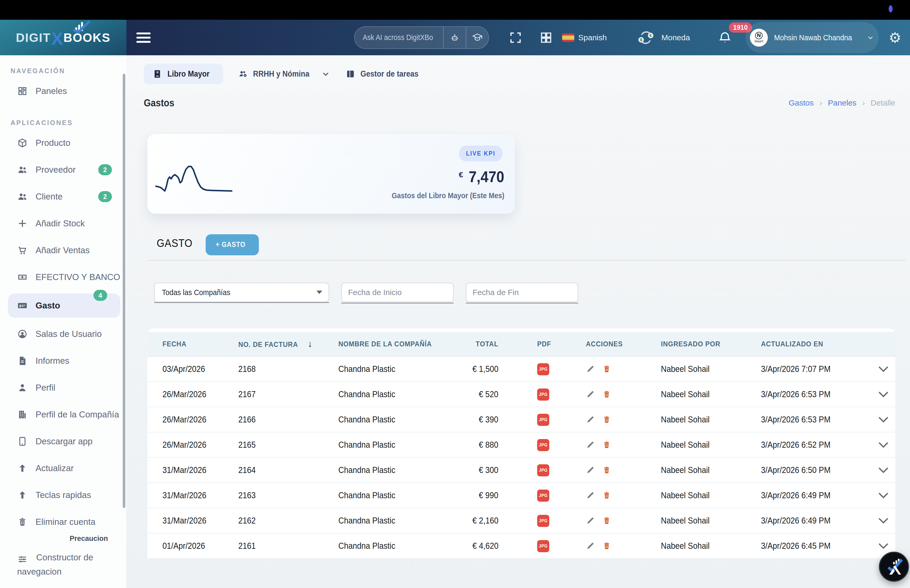 This screenshot has width=910, height=588. Describe the element at coordinates (521, 496) in the screenshot. I see `table-row: 31/Mar/2026 2163 Chandna Plastic € 990 J…` at that location.